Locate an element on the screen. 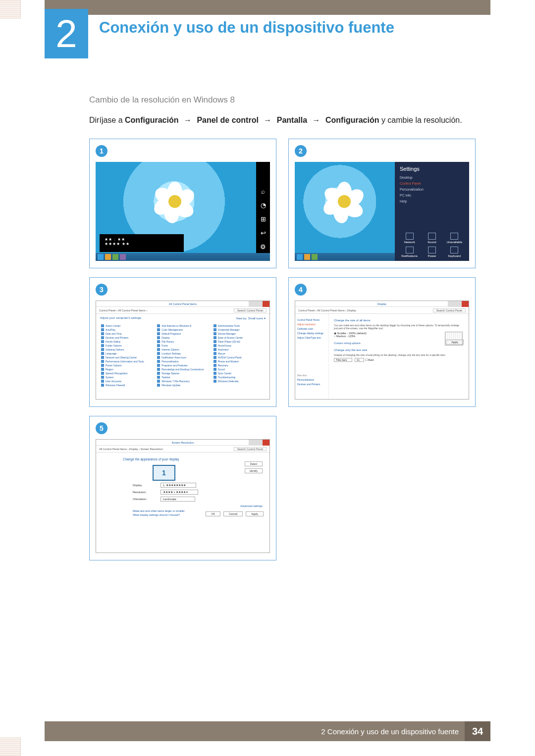  sidebar-link: Calibrate color is located at coordinates (312, 329).